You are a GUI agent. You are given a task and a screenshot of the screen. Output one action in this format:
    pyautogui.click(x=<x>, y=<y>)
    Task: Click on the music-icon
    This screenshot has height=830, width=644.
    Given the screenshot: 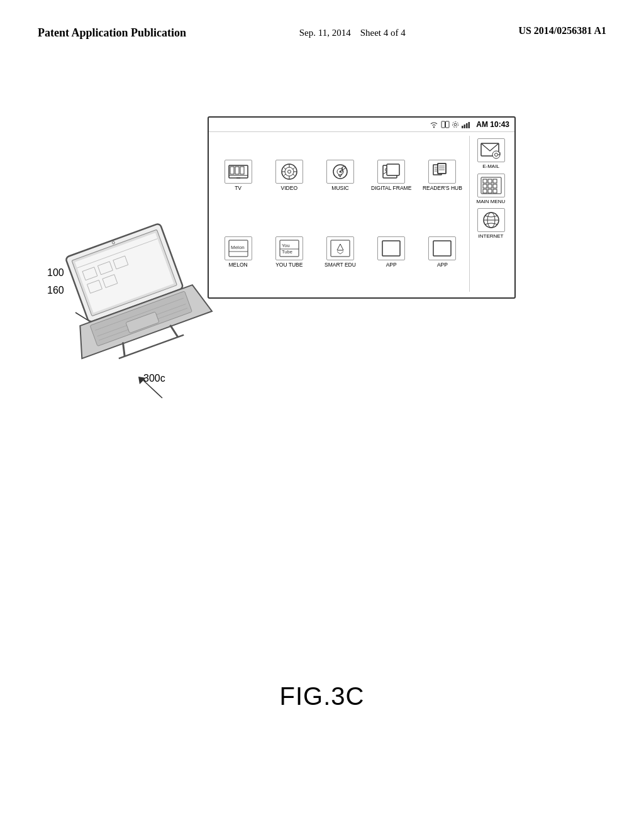 What is the action you would take?
    pyautogui.click(x=340, y=172)
    